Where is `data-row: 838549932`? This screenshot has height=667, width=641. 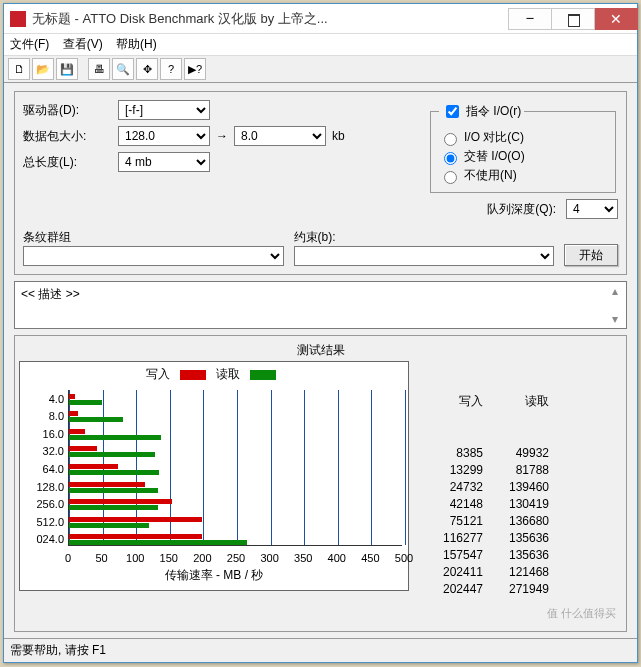
data-row: 838549932 is located at coordinates (483, 454).